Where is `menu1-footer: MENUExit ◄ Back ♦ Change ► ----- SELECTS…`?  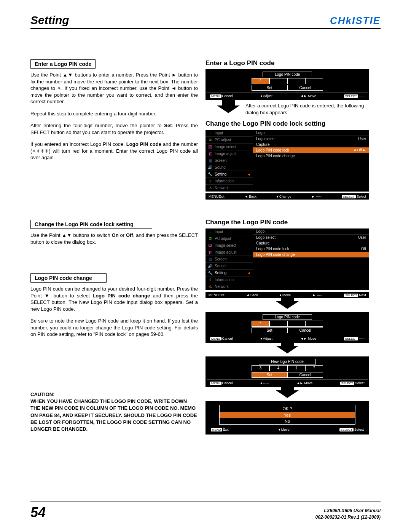 menu1-footer: MENUExit ◄ Back ♦ Change ► ----- SELECTS… is located at coordinates (287, 197).